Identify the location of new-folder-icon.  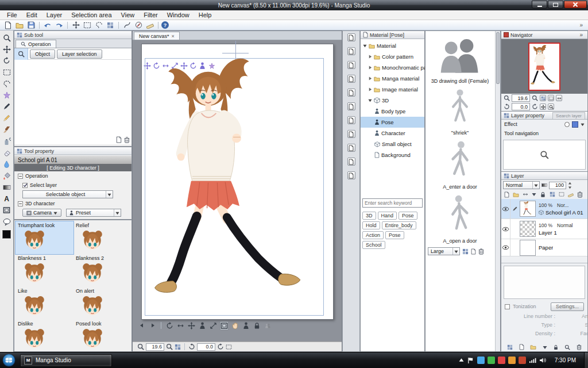
(533, 347).